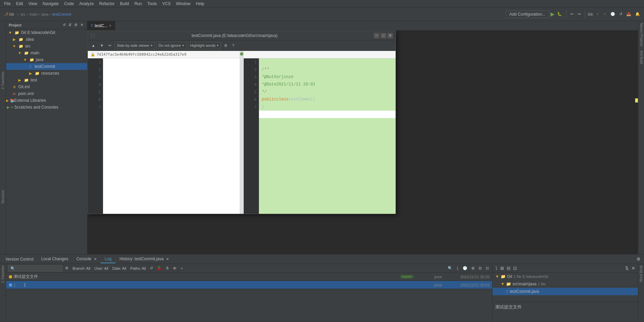 This screenshot has width=644, height=322. Describe the element at coordinates (465, 268) in the screenshot. I see `log-history-btn: 🕐` at that location.